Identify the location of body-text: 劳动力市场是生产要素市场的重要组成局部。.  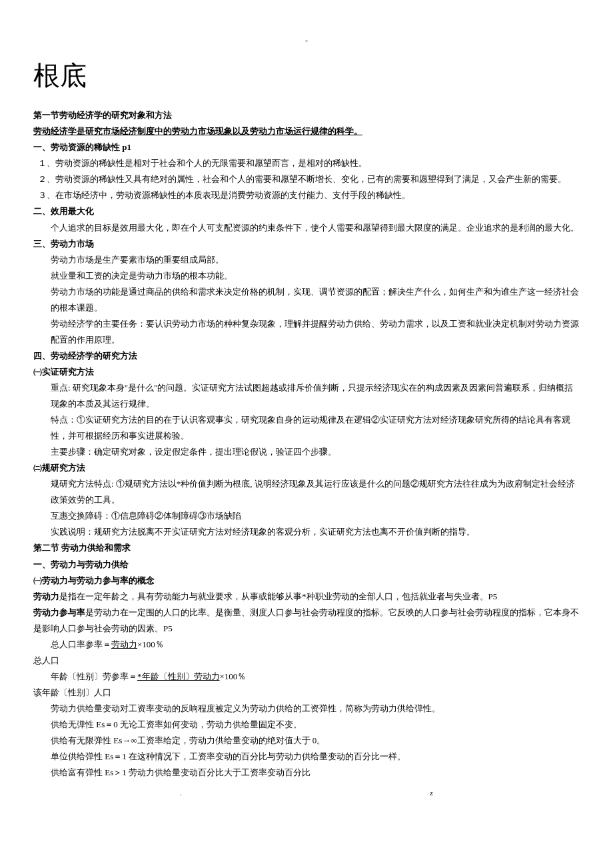
(306, 260).